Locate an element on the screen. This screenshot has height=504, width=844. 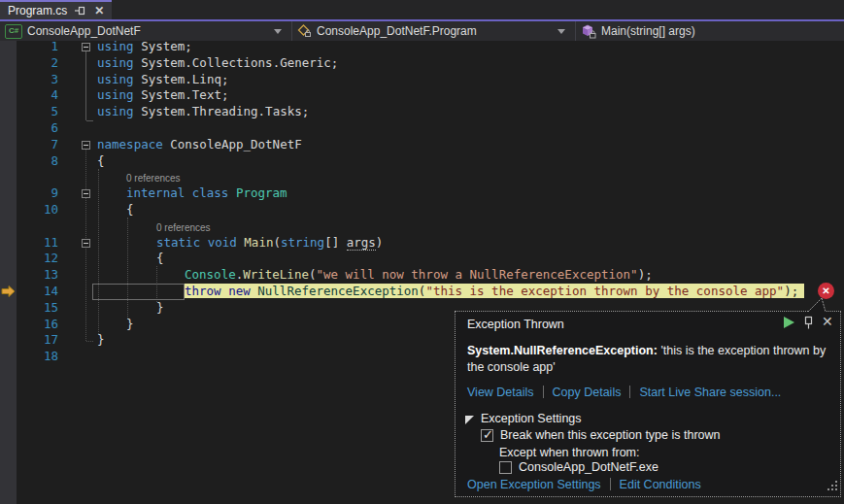
code-text: using System.Threading.Tasks; is located at coordinates (203, 113).